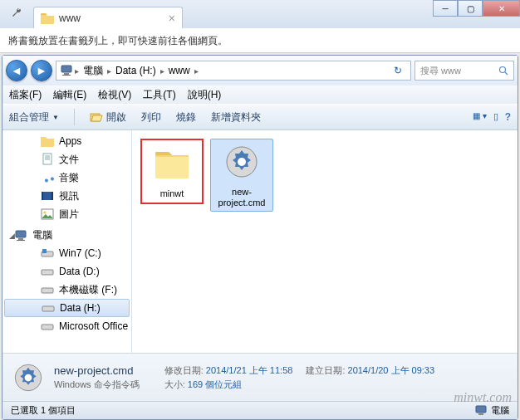  Describe the element at coordinates (70, 95) in the screenshot. I see `menu-edit: 編輯(E)` at that location.